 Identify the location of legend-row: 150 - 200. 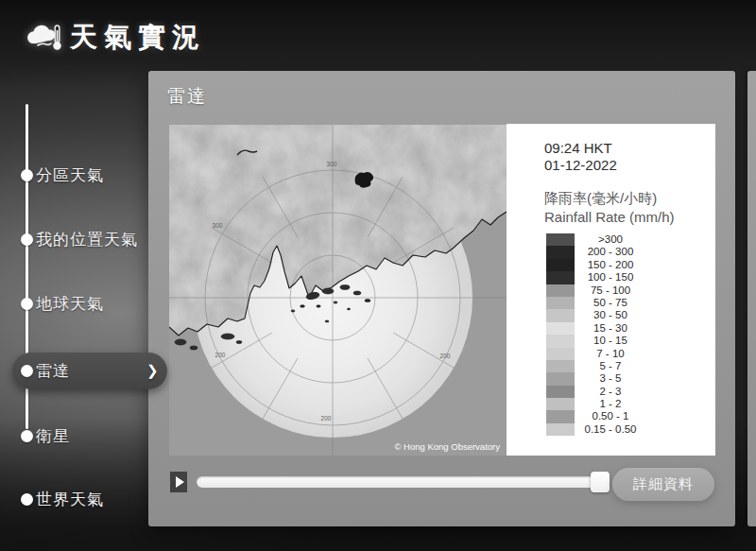
(610, 265).